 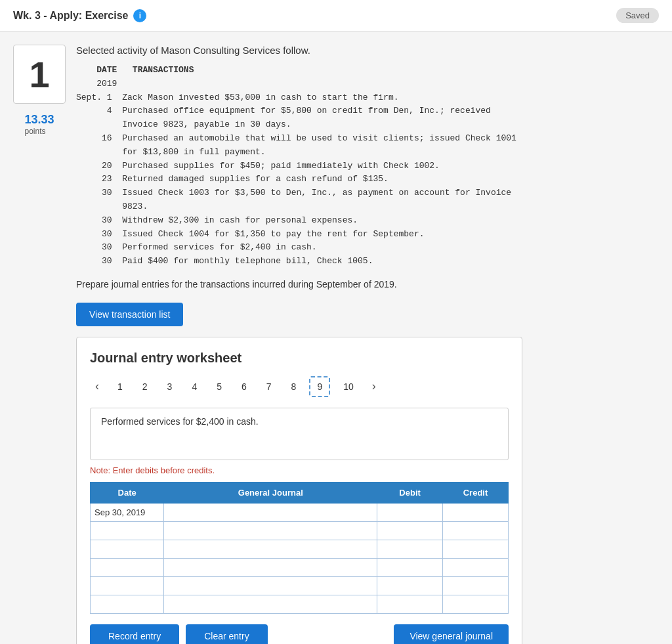 What do you see at coordinates (180, 421) in the screenshot?
I see `description-text: Performed services for $2,400 in cash.` at bounding box center [180, 421].